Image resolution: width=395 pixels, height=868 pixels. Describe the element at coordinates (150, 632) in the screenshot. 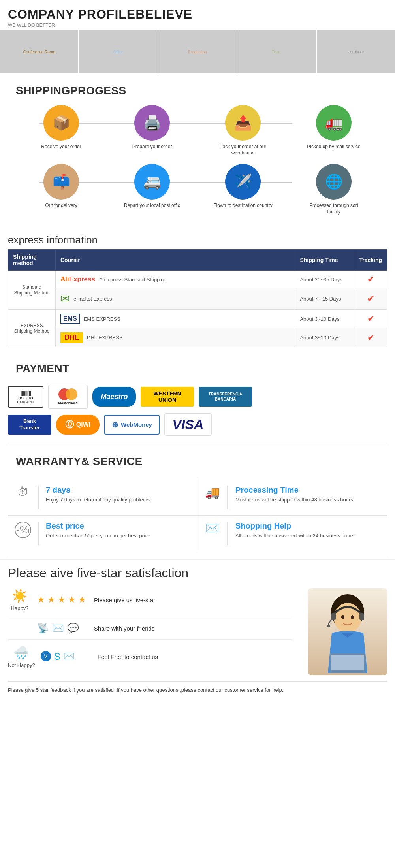

I see `fivestar-left: ☀️ Happy? ★ ★ ★ ★ ★ Please give us five-…` at that location.